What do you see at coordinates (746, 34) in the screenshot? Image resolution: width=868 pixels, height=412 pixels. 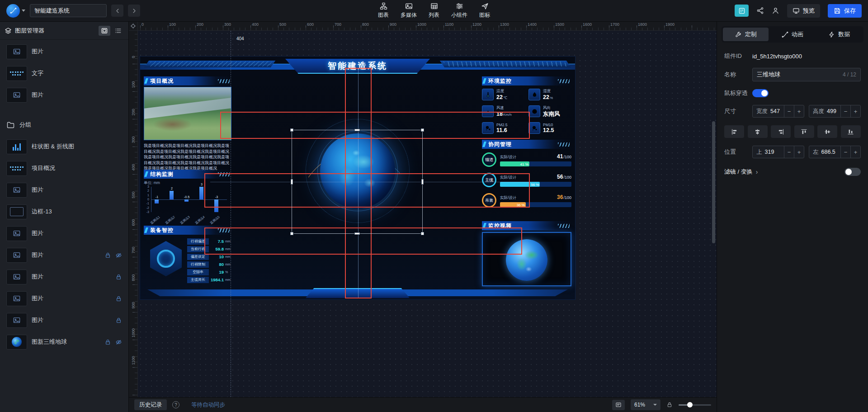 I see `tab-customize: 定制` at bounding box center [746, 34].